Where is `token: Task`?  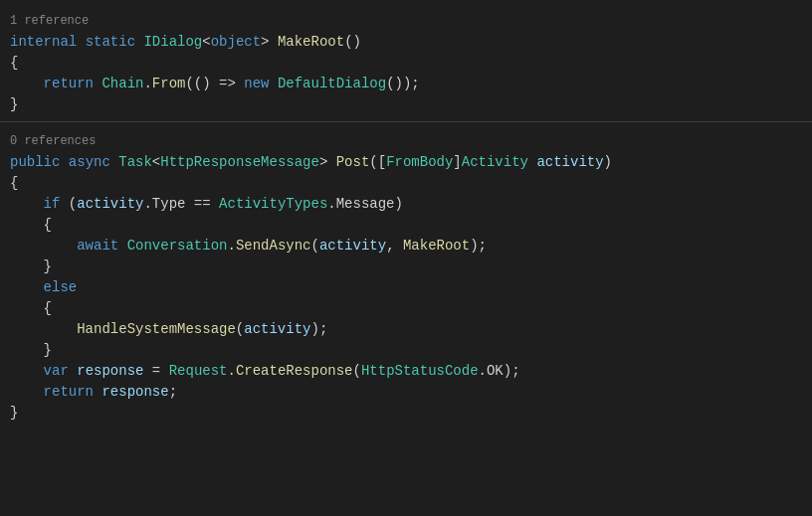
token: Task is located at coordinates (135, 163).